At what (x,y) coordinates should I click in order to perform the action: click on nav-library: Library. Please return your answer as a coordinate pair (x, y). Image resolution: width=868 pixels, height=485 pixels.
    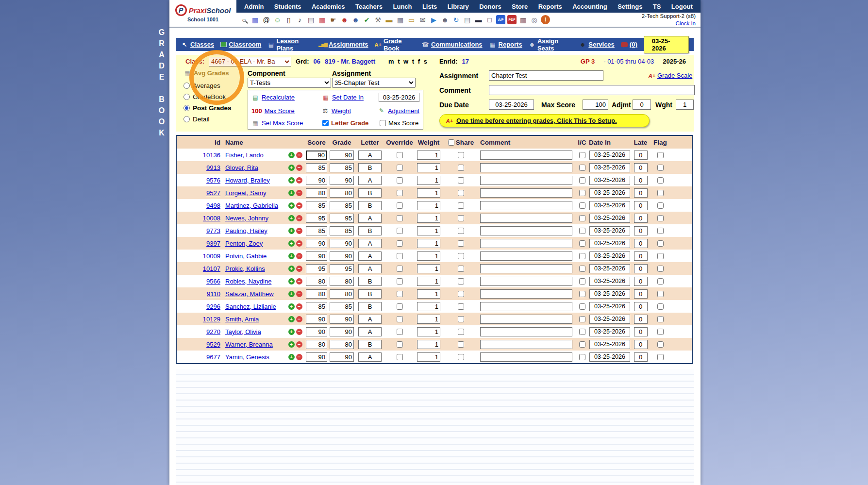
    Looking at the image, I should click on (458, 7).